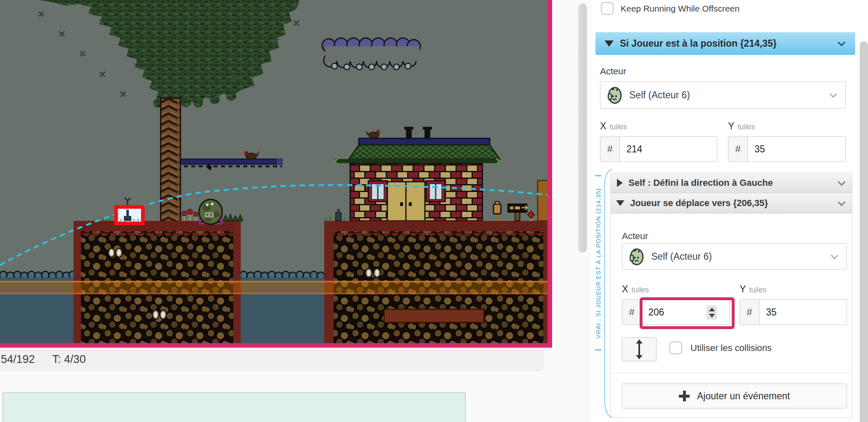 The image size is (868, 422). What do you see at coordinates (620, 183) in the screenshot?
I see `collapsed-triangle-icon` at bounding box center [620, 183].